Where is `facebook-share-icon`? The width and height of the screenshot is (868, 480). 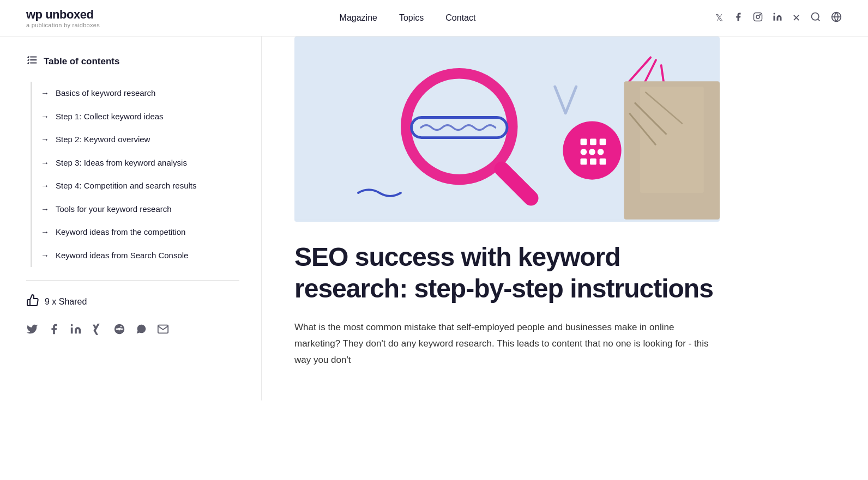 facebook-share-icon is located at coordinates (54, 330).